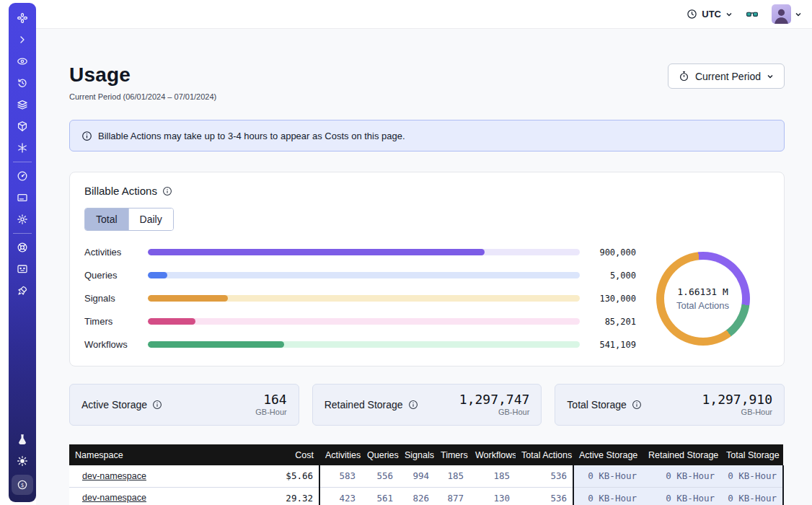 Image resolution: width=812 pixels, height=505 pixels. I want to click on billable-actions-title: Billable Actions, so click(121, 190).